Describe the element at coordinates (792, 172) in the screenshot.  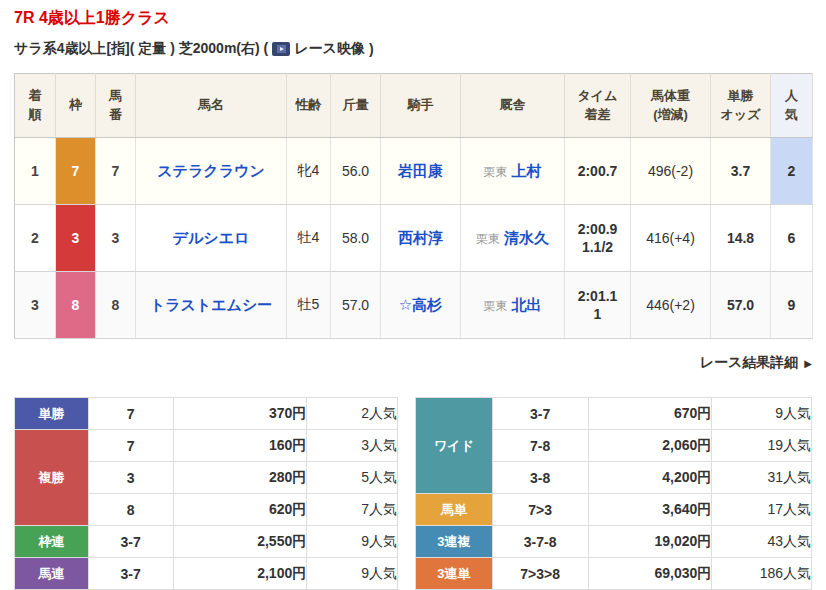
I see `popularity-cell: 2` at that location.